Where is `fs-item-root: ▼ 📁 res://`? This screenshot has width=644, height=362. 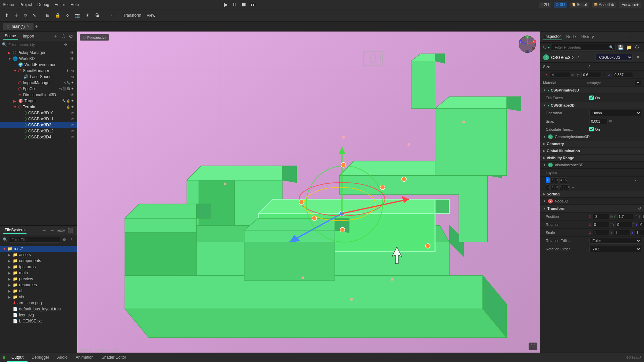 fs-item-root: ▼ 📁 res:// is located at coordinates (38, 249).